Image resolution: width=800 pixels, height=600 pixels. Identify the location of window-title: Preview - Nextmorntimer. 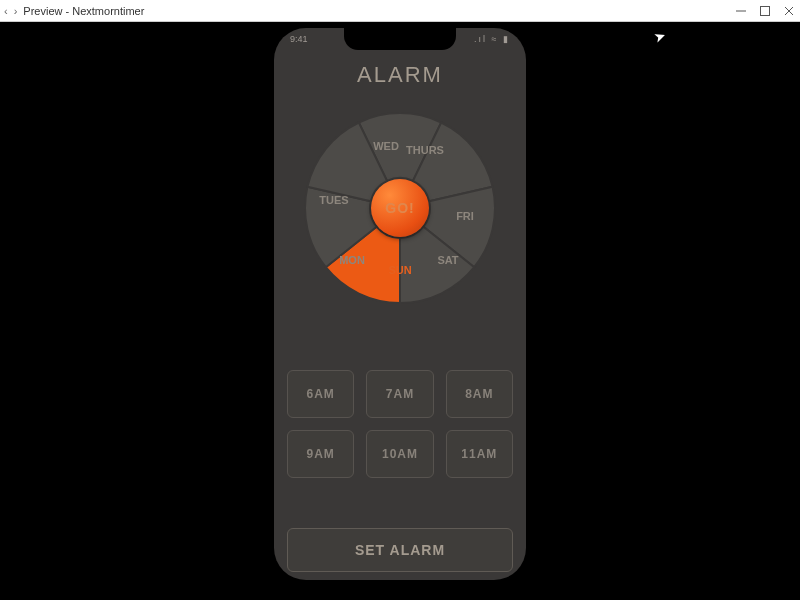
(84, 11).